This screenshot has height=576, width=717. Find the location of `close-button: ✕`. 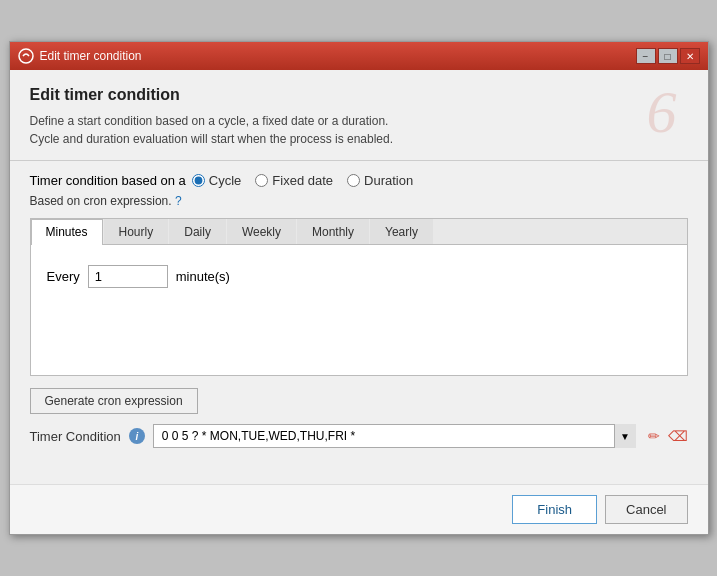

close-button: ✕ is located at coordinates (690, 56).